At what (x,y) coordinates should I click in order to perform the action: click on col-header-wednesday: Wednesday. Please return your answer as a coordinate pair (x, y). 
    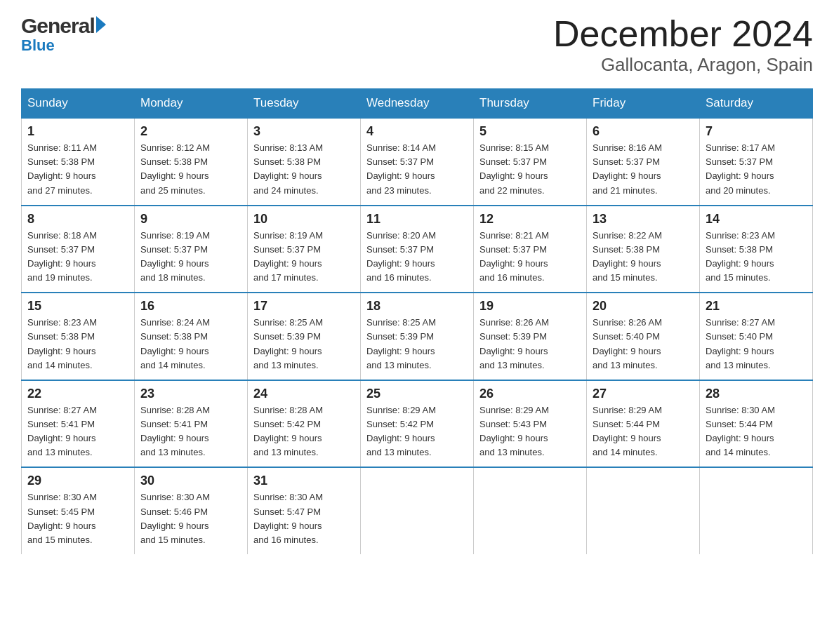
    Looking at the image, I should click on (417, 104).